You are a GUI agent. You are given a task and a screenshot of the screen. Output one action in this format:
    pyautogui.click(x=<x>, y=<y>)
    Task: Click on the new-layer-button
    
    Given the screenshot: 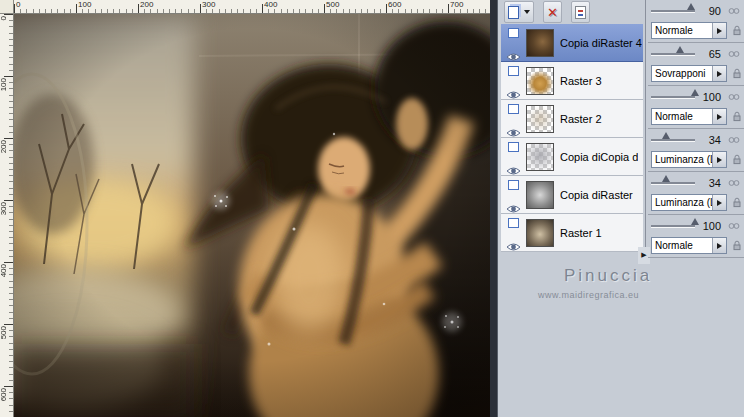 What is the action you would take?
    pyautogui.click(x=519, y=12)
    